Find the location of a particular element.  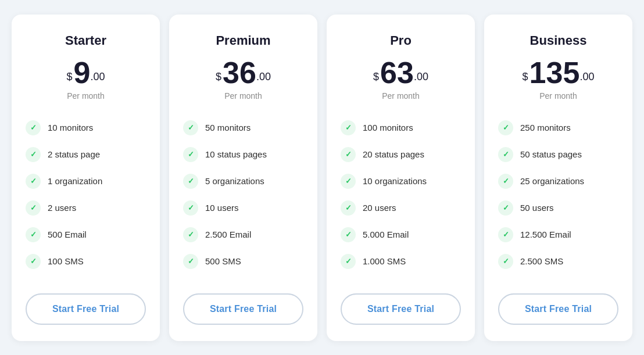

plan-name: Premium is located at coordinates (243, 41).